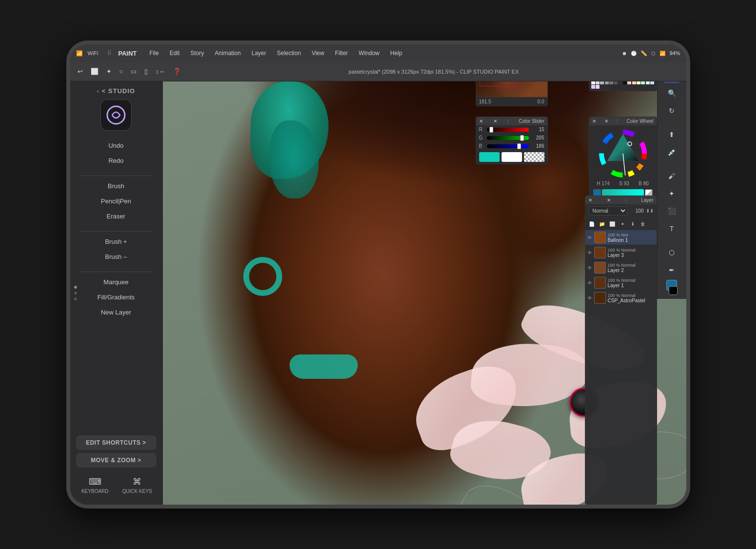 This screenshot has height=549, width=756. What do you see at coordinates (534, 157) in the screenshot?
I see `color-preview-checker` at bounding box center [534, 157].